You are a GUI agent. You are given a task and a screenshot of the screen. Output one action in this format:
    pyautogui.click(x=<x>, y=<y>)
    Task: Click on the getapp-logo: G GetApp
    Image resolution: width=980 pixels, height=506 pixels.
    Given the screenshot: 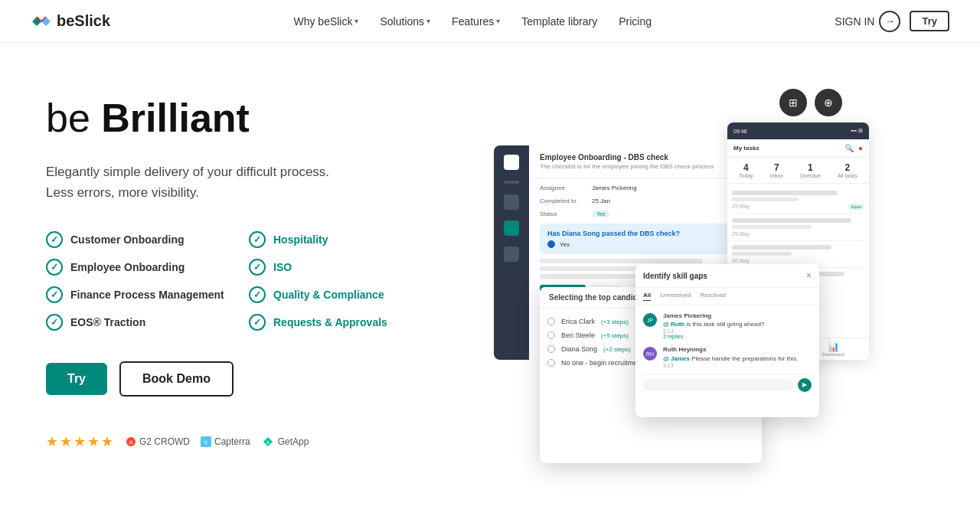 What is the action you would take?
    pyautogui.click(x=285, y=442)
    